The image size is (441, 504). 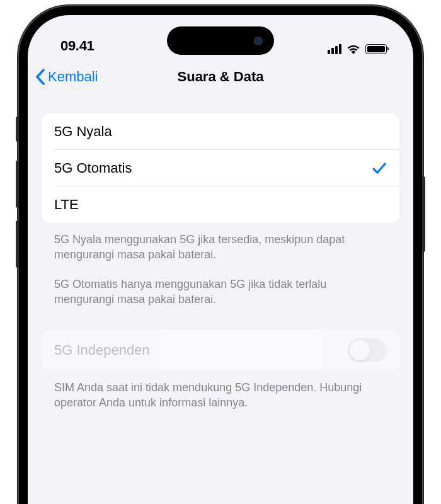 I want to click on checkmark-icon, so click(x=379, y=168).